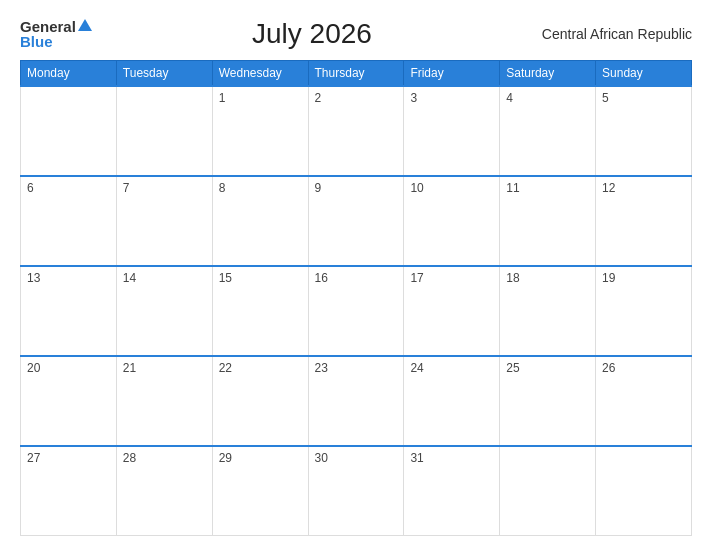 This screenshot has height=550, width=712. Describe the element at coordinates (416, 368) in the screenshot. I see `day-number: 24` at that location.